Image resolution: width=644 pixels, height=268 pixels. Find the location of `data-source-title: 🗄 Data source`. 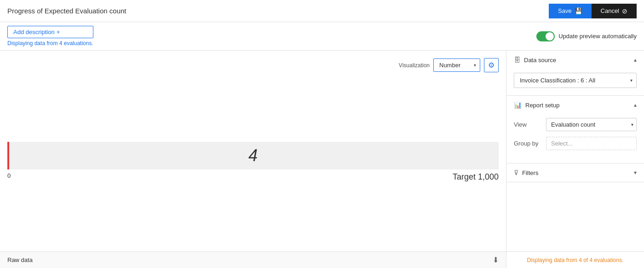

data-source-title: 🗄 Data source is located at coordinates (535, 60).